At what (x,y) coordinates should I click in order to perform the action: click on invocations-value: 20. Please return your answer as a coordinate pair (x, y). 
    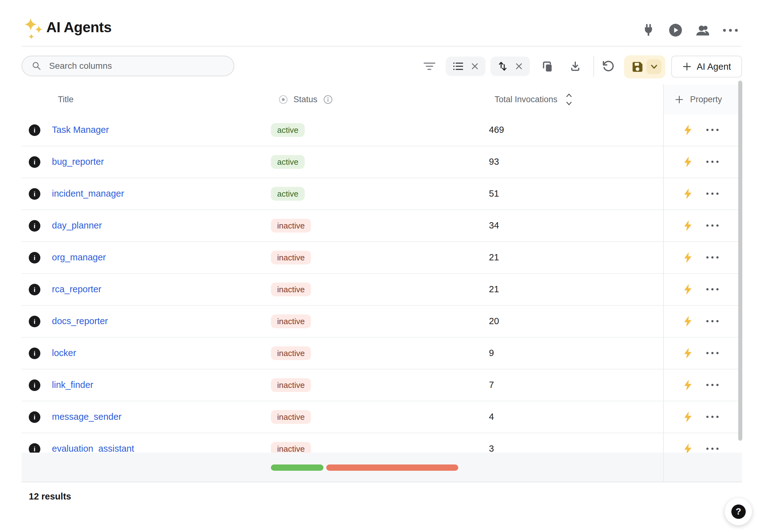
    Looking at the image, I should click on (494, 321).